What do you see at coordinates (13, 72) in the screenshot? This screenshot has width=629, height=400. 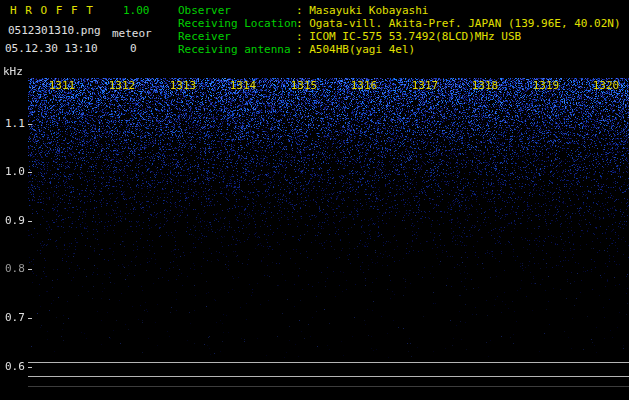 I see `y-axis-unit: kHz` at bounding box center [13, 72].